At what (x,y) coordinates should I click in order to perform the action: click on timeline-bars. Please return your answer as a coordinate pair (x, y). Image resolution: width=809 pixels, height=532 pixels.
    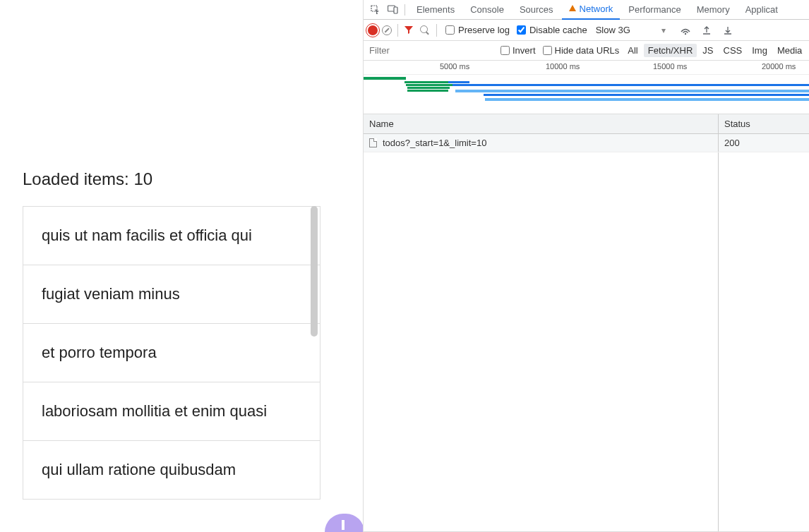
    Looking at the image, I should click on (586, 95).